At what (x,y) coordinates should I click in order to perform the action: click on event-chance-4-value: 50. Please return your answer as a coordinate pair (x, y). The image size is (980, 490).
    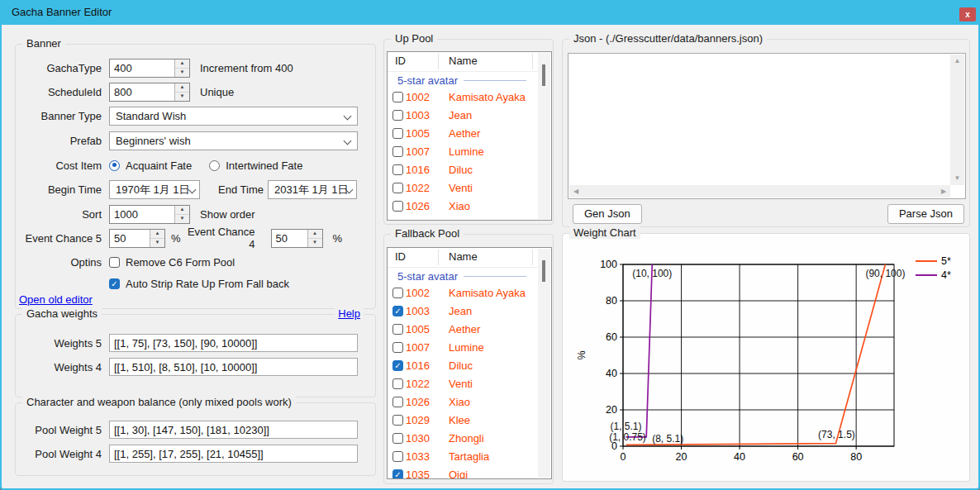
    Looking at the image, I should click on (289, 238).